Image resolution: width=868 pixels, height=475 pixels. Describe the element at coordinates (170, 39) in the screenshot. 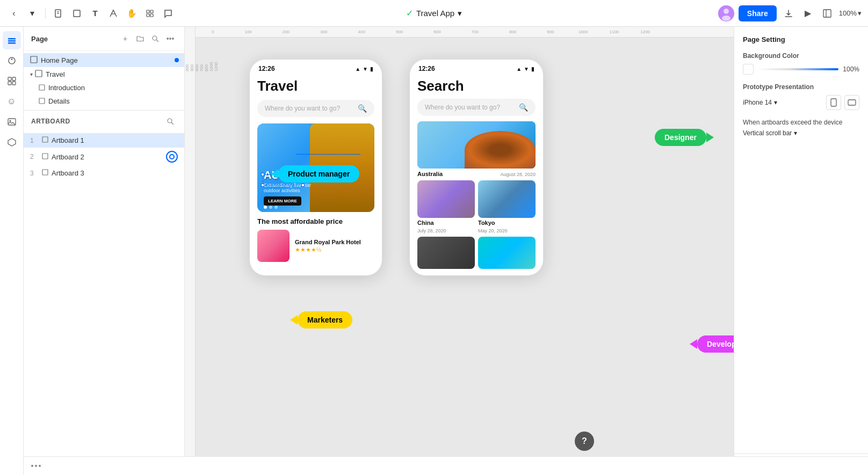

I see `more-pages-icon: •••` at that location.